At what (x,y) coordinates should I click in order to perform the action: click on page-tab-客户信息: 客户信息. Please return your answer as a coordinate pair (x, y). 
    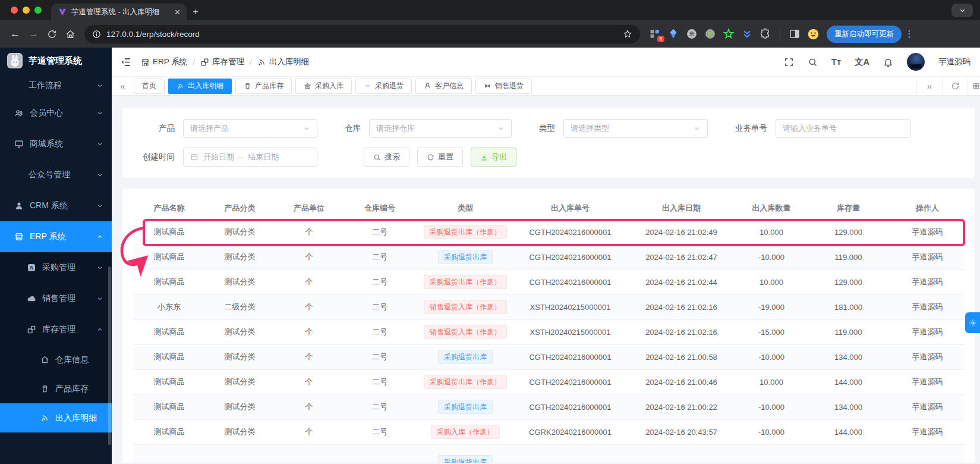
    Looking at the image, I should click on (443, 86).